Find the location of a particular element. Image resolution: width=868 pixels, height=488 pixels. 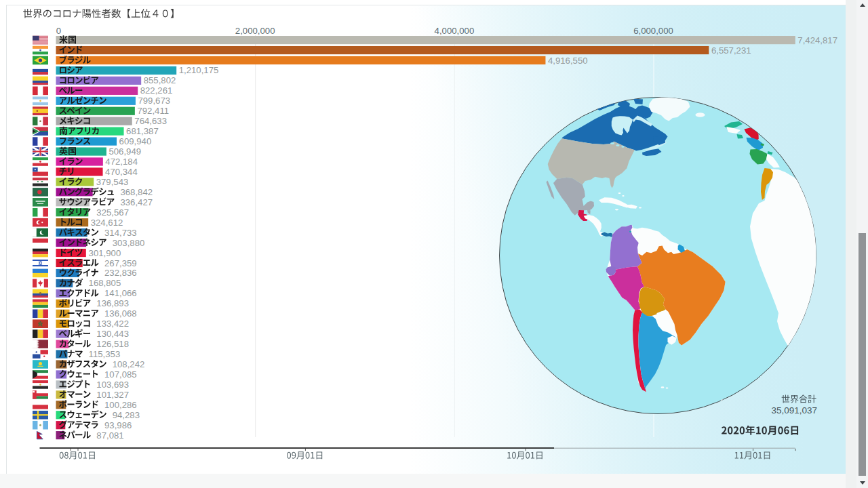

svg-text: 108,242 is located at coordinates (129, 365).